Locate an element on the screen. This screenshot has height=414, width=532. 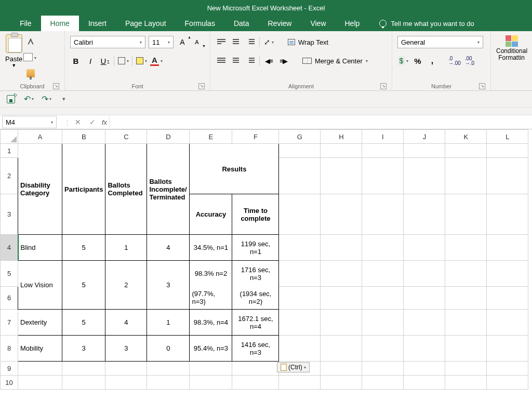
cell-J9 is located at coordinates (424, 369).